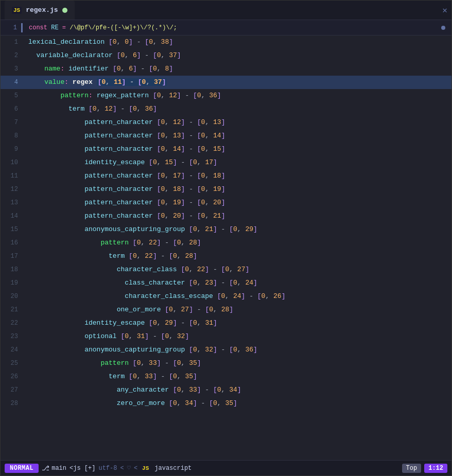 Image resolution: width=452 pixels, height=476 pixels. Describe the element at coordinates (12, 310) in the screenshot. I see `line-number-21: 21` at that location.